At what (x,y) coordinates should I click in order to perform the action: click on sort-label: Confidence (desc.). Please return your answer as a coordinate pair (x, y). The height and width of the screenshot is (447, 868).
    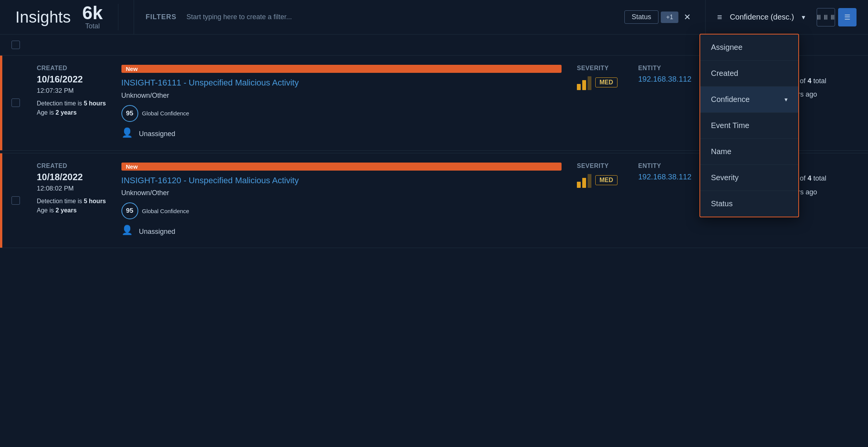
    Looking at the image, I should click on (762, 17).